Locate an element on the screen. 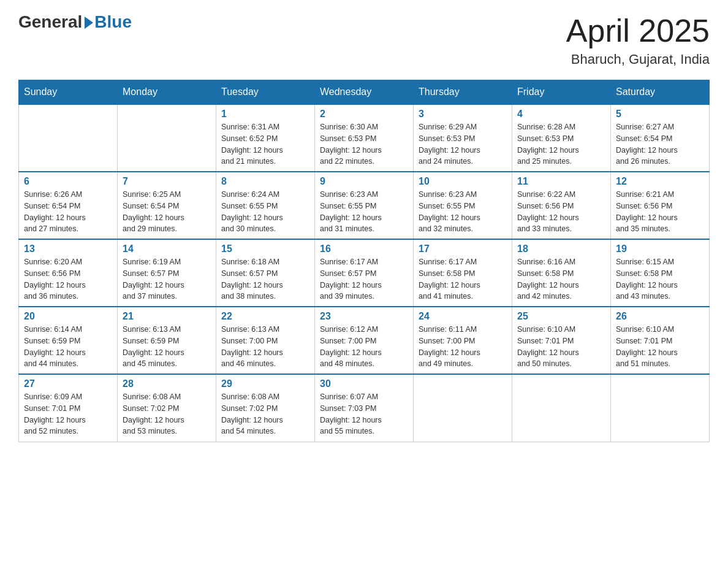 This screenshot has height=563, width=728. location-text: Bharuch, Gujarat, India is located at coordinates (638, 59).